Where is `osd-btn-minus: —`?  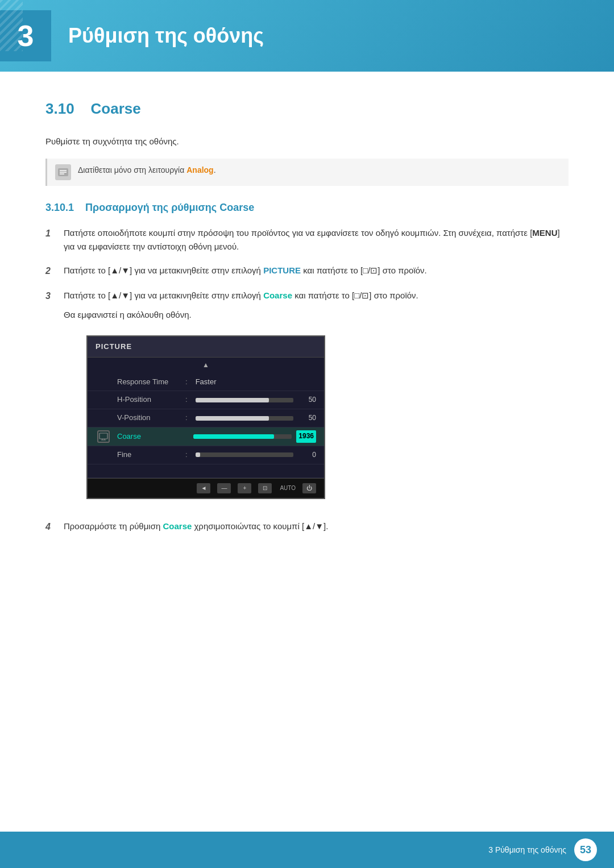
osd-btn-minus: — is located at coordinates (224, 488).